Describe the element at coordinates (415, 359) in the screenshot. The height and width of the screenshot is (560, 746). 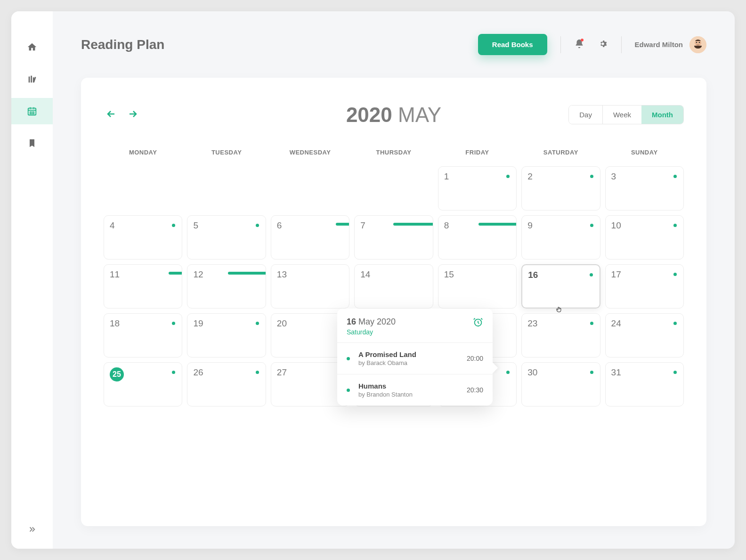
I see `reading-event-item: A Promised Landby Barack Obama20:00` at that location.